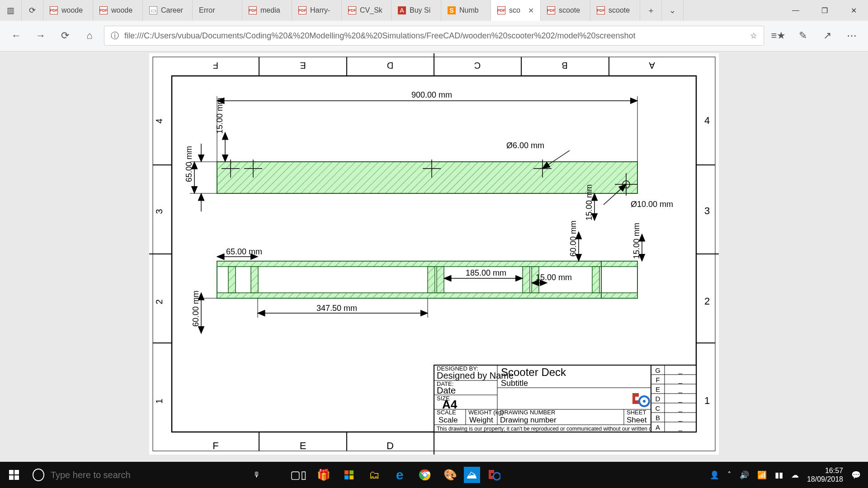 The width and height of the screenshot is (868, 488). Describe the element at coordinates (514, 10) in the screenshot. I see `tab-label: sco` at that location.